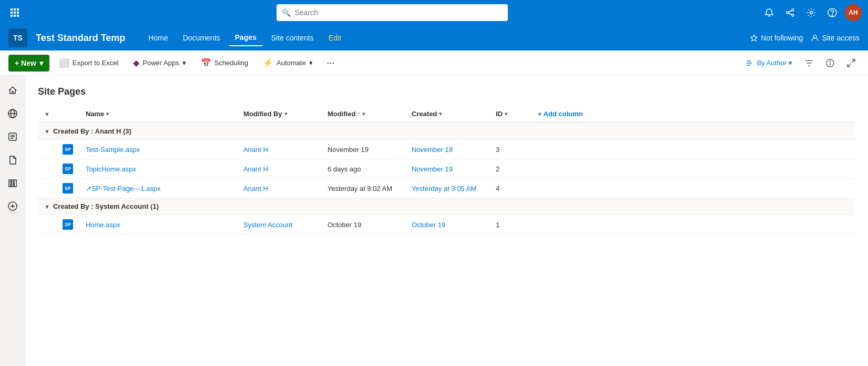 Image resolution: width=868 pixels, height=366 pixels. Describe the element at coordinates (447, 188) in the screenshot. I see `row-created: Yesterday at 3:05 AM` at that location.